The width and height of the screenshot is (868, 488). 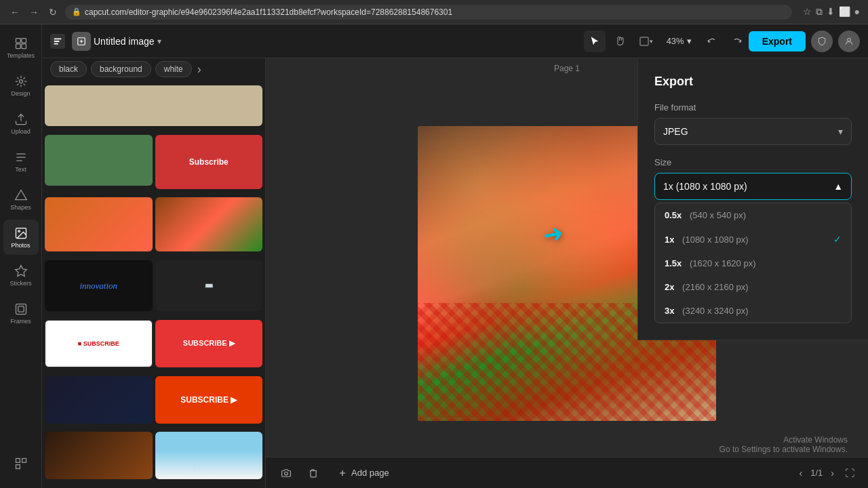 I want to click on toolbar-center: ▾ 43% ▾, so click(x=666, y=41).